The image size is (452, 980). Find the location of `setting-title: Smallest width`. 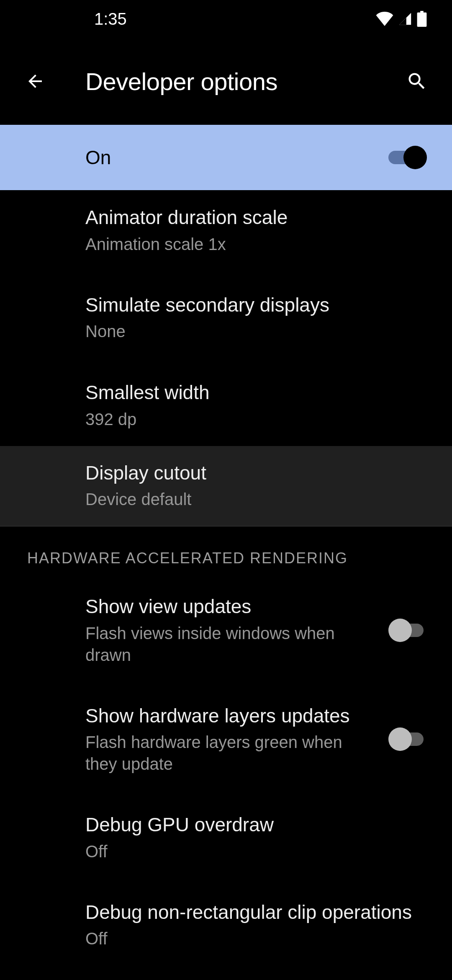

setting-title: Smallest width is located at coordinates (257, 393).